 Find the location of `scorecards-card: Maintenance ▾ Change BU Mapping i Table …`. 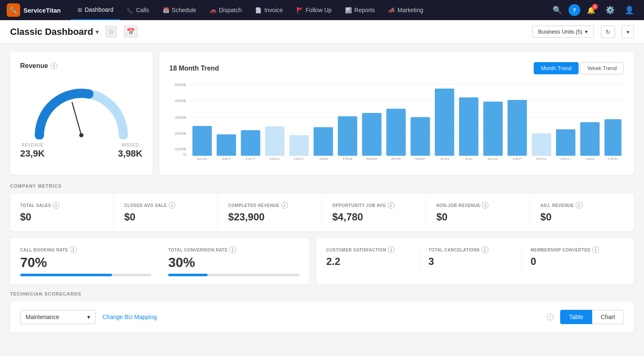

scorecards-card: Maintenance ▾ Change BU Mapping i Table … is located at coordinates (322, 317).